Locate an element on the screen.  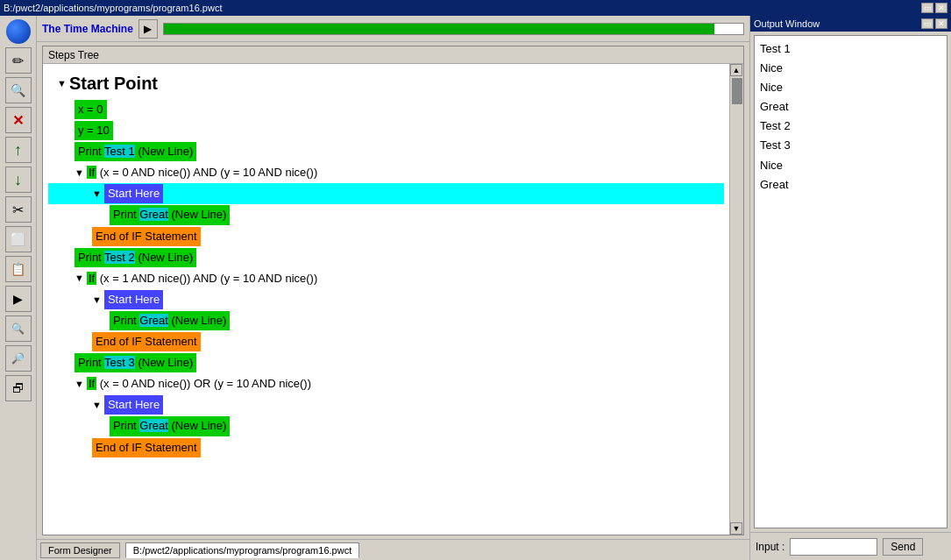
print-great-3: Print Great (New Line) is located at coordinates (170, 426).